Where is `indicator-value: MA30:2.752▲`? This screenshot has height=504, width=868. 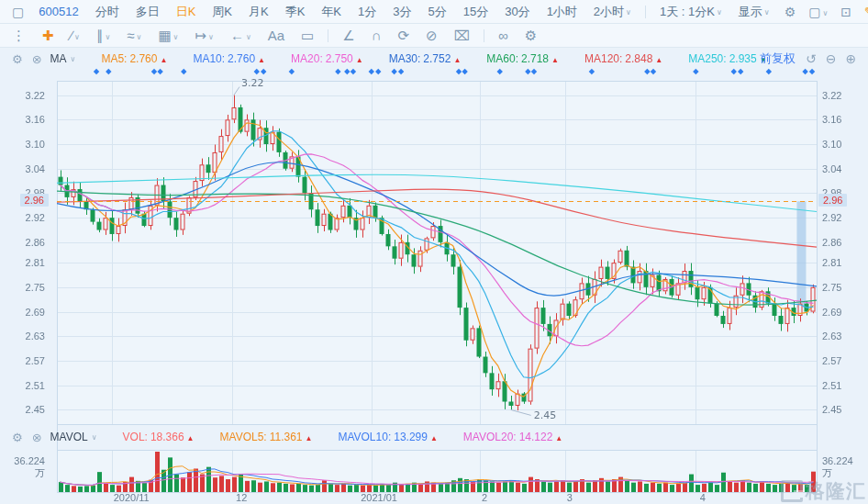
indicator-value: MA30:2.752▲ is located at coordinates (426, 59).